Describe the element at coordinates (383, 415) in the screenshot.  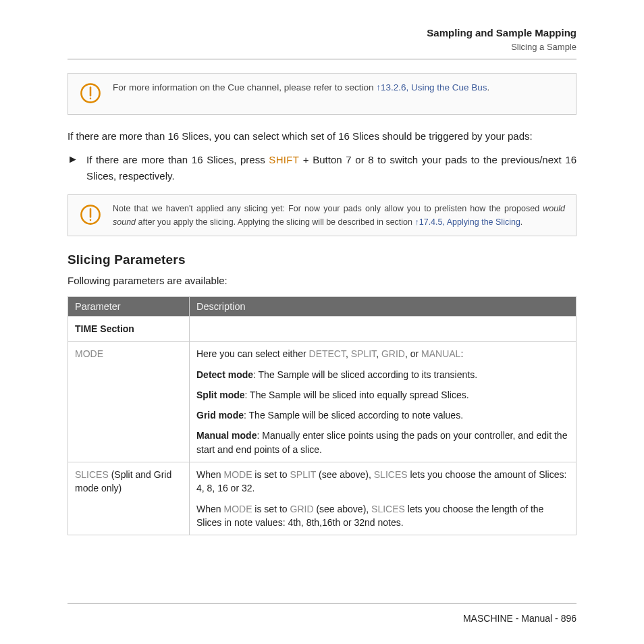
I see `grid-mode: Grid mode: The Sample will be sliced acc…` at that location.